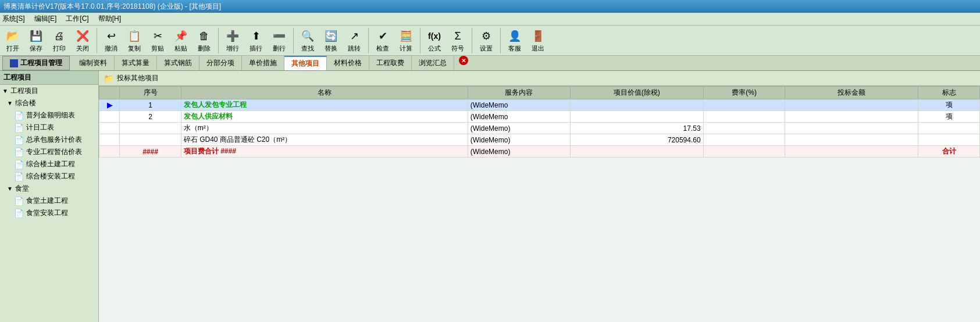 Image resolution: width=980 pixels, height=322 pixels. I want to click on tree-composite-civil: 📄 综合楼土建工程, so click(49, 164).